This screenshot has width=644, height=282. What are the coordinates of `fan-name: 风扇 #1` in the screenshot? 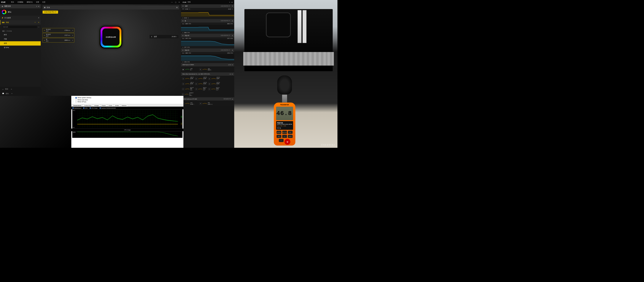 It's located at (48, 30).